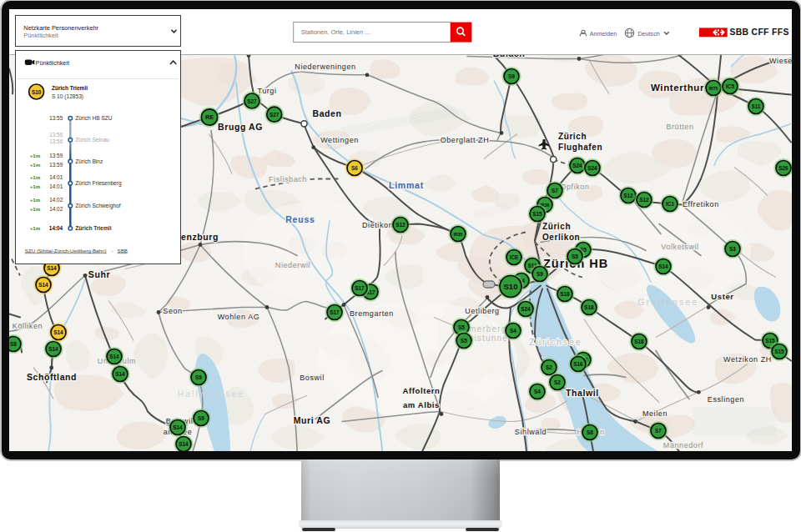 The width and height of the screenshot is (801, 532). I want to click on svg-text: Limmat, so click(406, 185).